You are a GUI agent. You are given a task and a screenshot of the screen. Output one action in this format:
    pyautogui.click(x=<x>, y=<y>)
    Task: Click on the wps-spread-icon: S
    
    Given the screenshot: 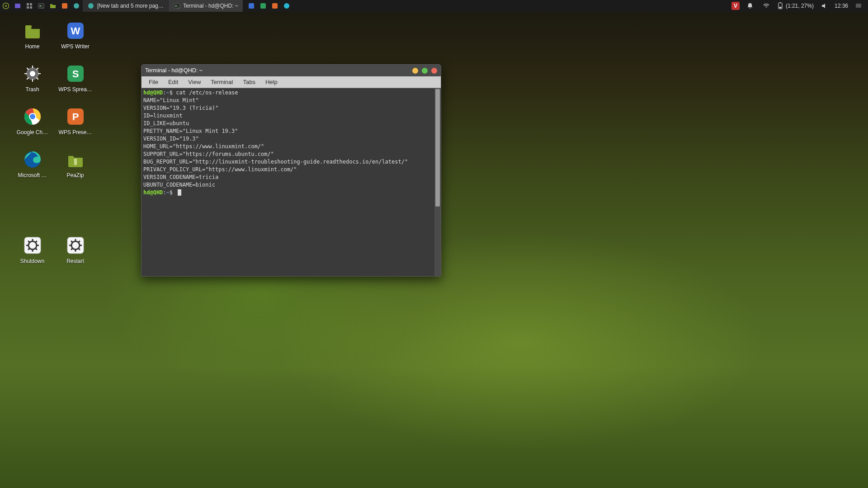 What is the action you would take?
    pyautogui.click(x=75, y=74)
    